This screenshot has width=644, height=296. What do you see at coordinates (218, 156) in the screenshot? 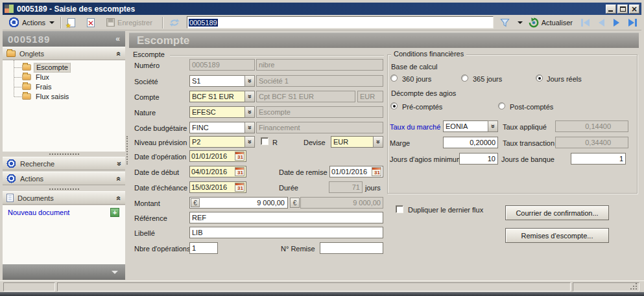
I see `date-operation-field: 01/01/2016` at bounding box center [218, 156].